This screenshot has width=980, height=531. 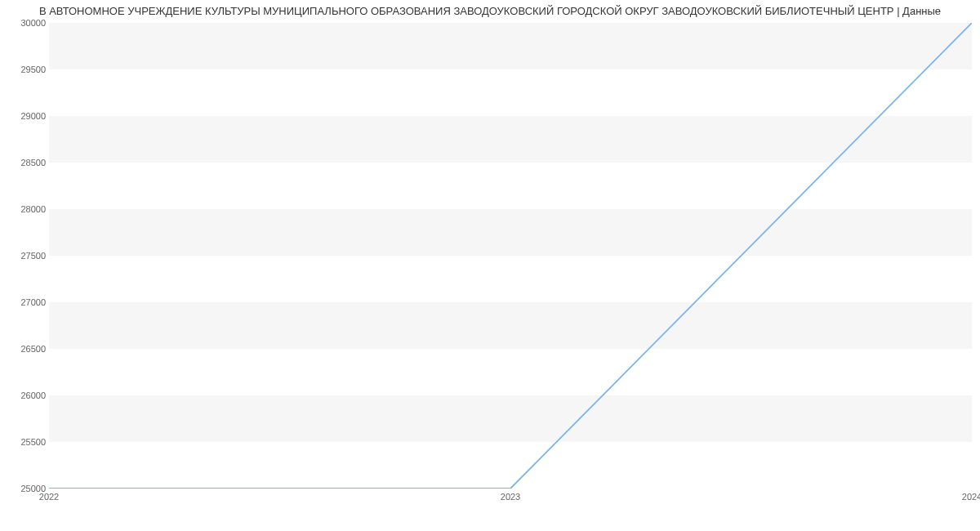 I want to click on y-tick-label: 25500, so click(x=25, y=442).